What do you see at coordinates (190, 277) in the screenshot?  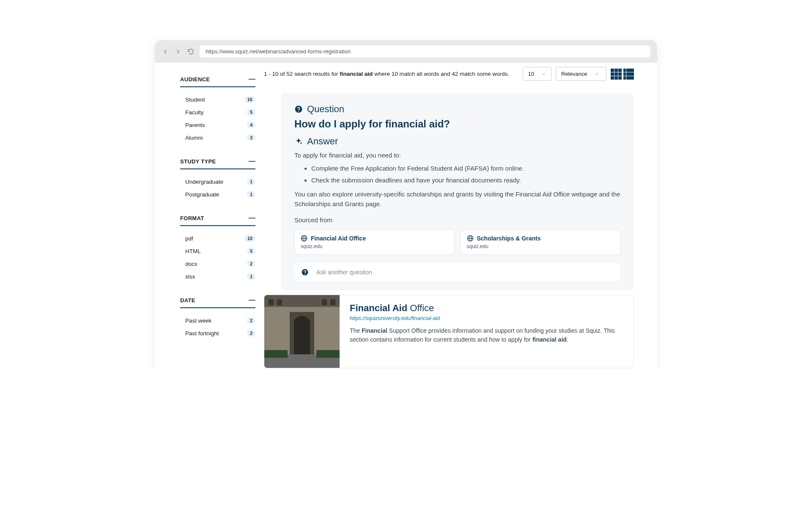 I see `facet-item-label: xlsx` at bounding box center [190, 277].